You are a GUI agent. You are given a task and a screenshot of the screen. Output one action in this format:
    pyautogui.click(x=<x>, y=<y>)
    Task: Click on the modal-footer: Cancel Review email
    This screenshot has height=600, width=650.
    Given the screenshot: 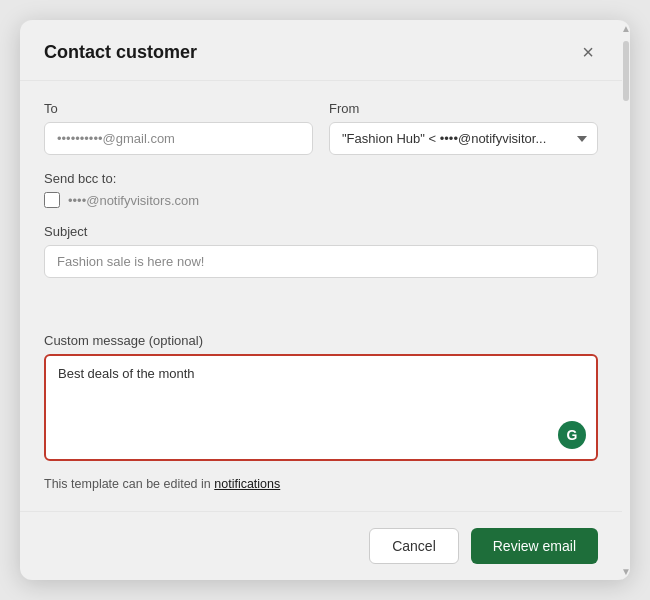 What is the action you would take?
    pyautogui.click(x=321, y=546)
    